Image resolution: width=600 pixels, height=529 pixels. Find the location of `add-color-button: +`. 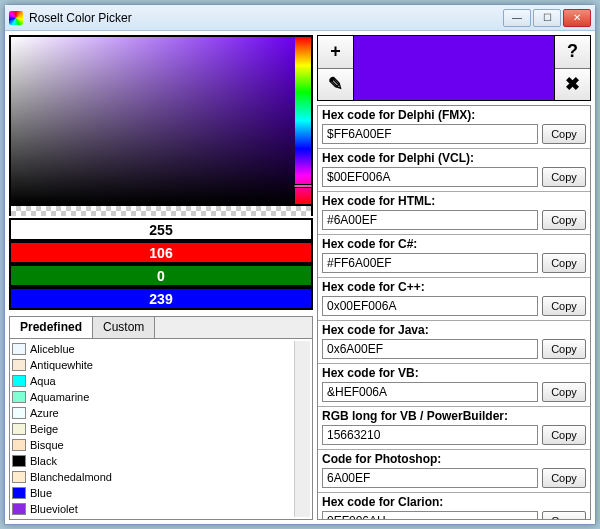

add-color-button: + is located at coordinates (336, 52).